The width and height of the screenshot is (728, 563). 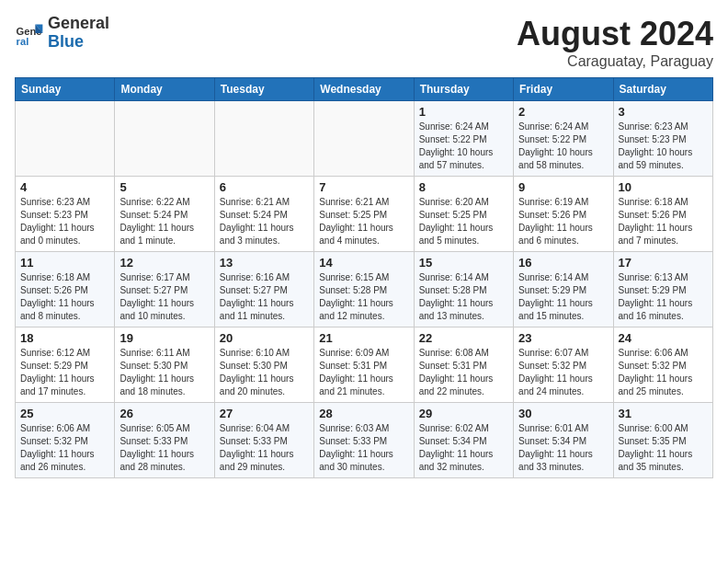 I want to click on calendar-cell: 3Sunrise: 6:23 AM Sunset: 5:23 PM Daylig…, so click(x=663, y=139).